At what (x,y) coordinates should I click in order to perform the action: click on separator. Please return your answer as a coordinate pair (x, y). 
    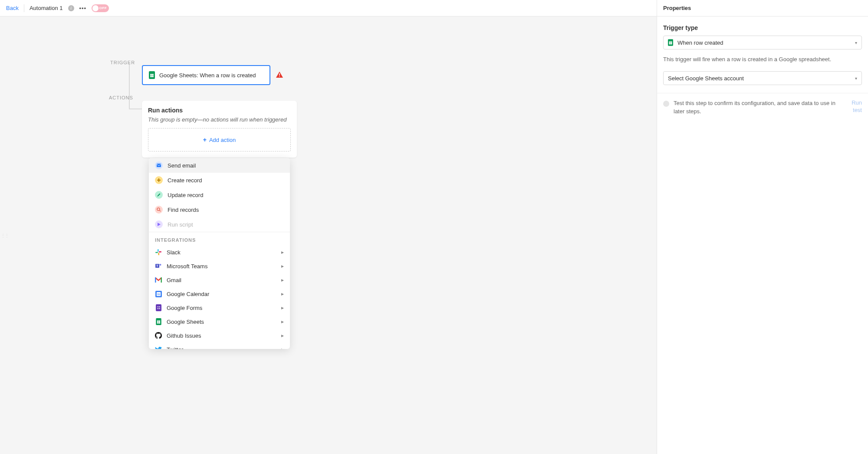
    Looking at the image, I should click on (24, 8).